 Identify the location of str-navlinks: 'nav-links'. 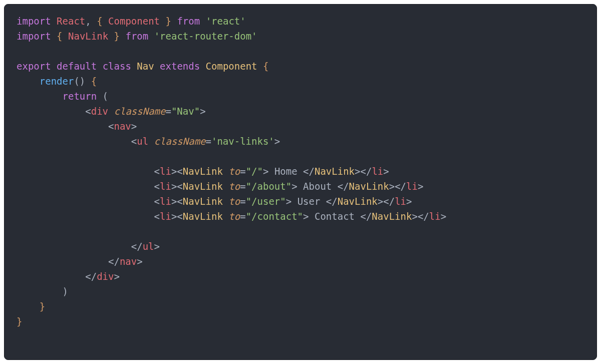
(243, 141).